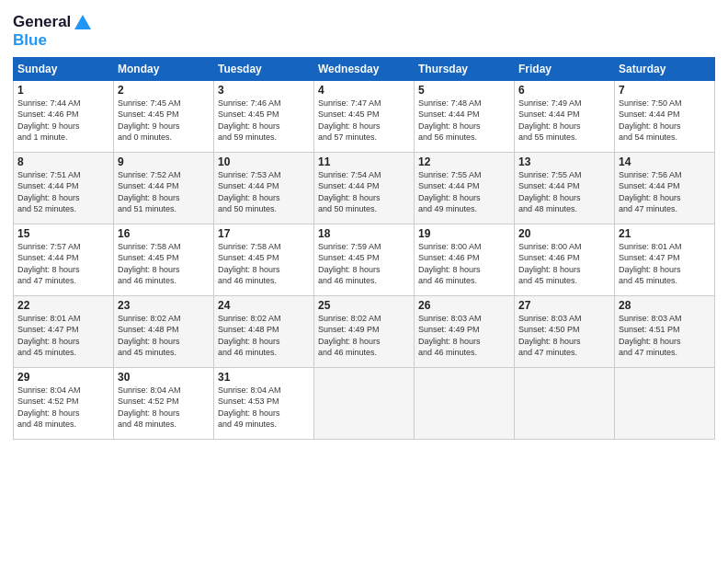 Image resolution: width=728 pixels, height=563 pixels. What do you see at coordinates (464, 234) in the screenshot?
I see `day-number: 19` at bounding box center [464, 234].